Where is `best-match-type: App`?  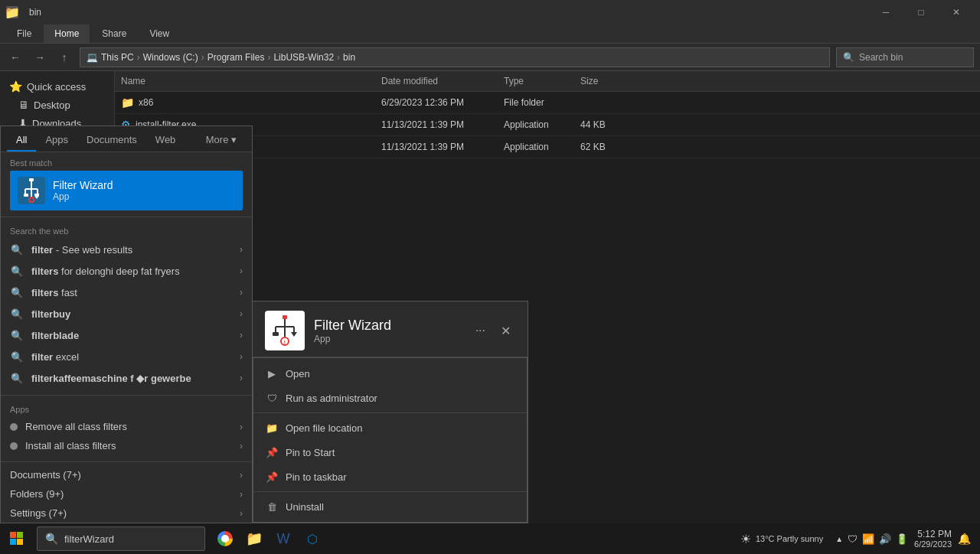 best-match-type: App is located at coordinates (144, 197).